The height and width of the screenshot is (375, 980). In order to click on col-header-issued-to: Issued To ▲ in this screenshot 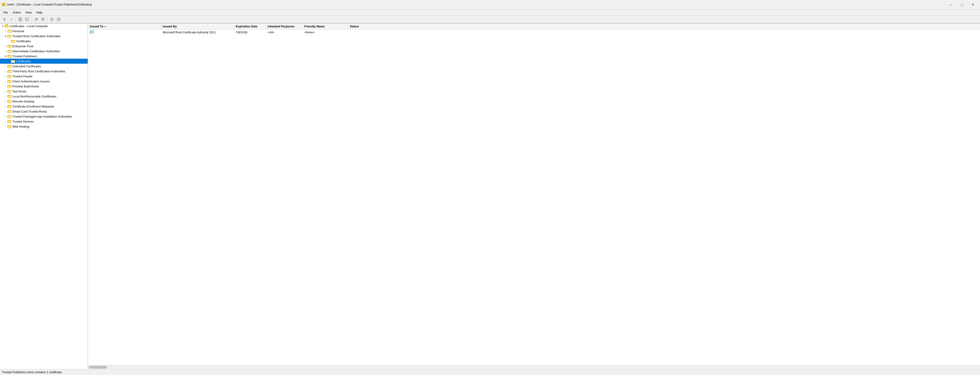, I will do `click(124, 27)`.